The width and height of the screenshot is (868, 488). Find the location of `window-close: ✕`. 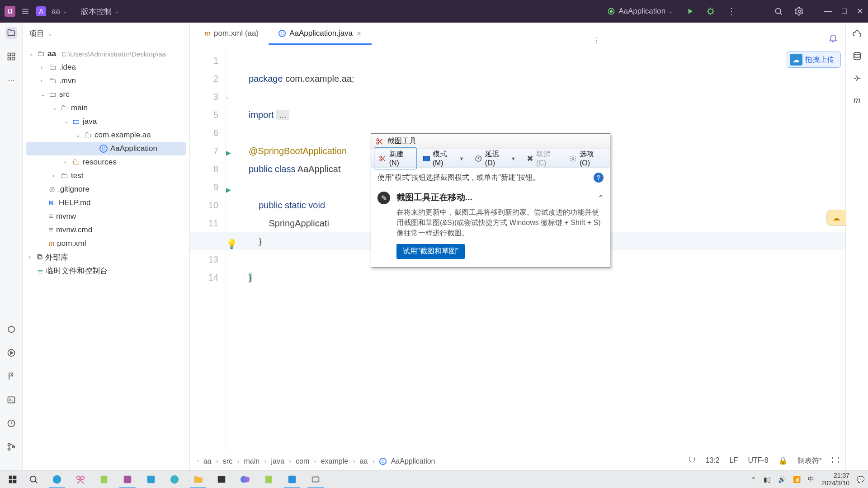

window-close: ✕ is located at coordinates (860, 11).